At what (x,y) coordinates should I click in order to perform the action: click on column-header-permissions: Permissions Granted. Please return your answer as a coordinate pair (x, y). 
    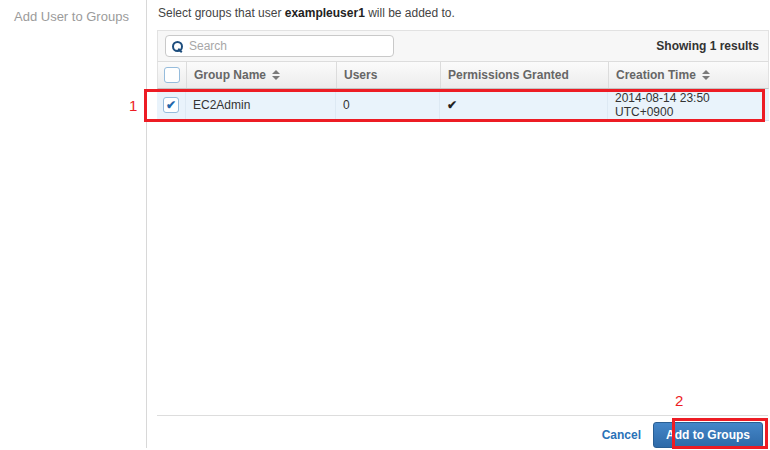
    Looking at the image, I should click on (524, 75).